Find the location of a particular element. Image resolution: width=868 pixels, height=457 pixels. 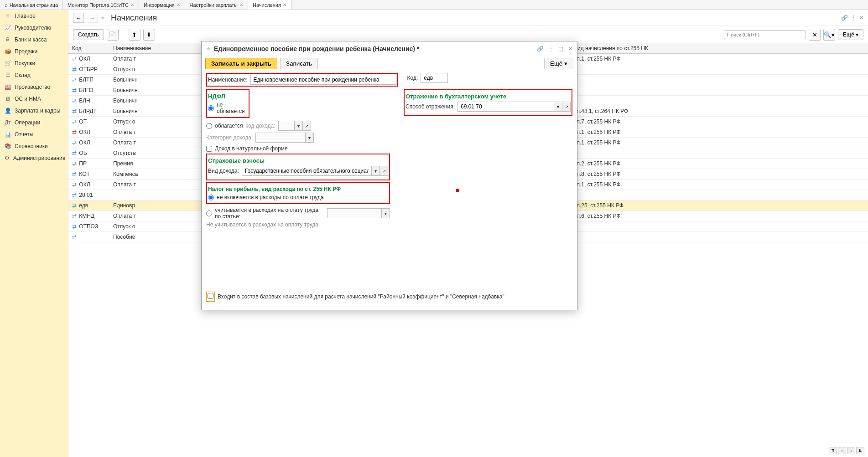

asset-icon: 🖥 is located at coordinates (8, 99).